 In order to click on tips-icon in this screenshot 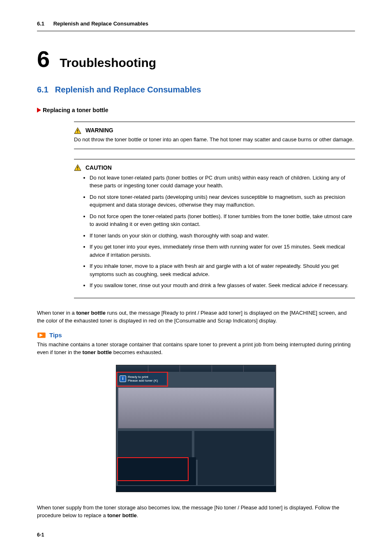, I will do `click(42, 335)`.